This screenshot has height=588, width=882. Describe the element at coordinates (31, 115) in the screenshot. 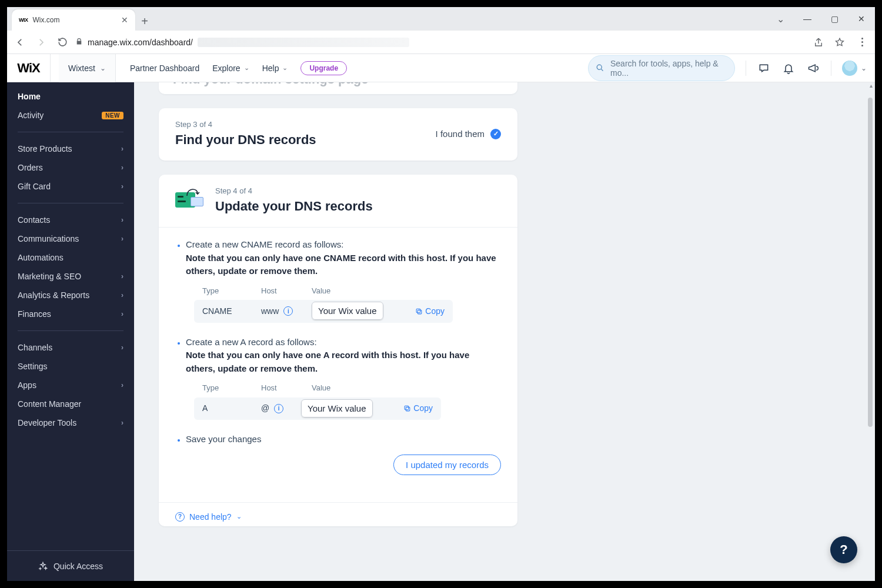

I see `sidebar-item-label: Activity` at that location.